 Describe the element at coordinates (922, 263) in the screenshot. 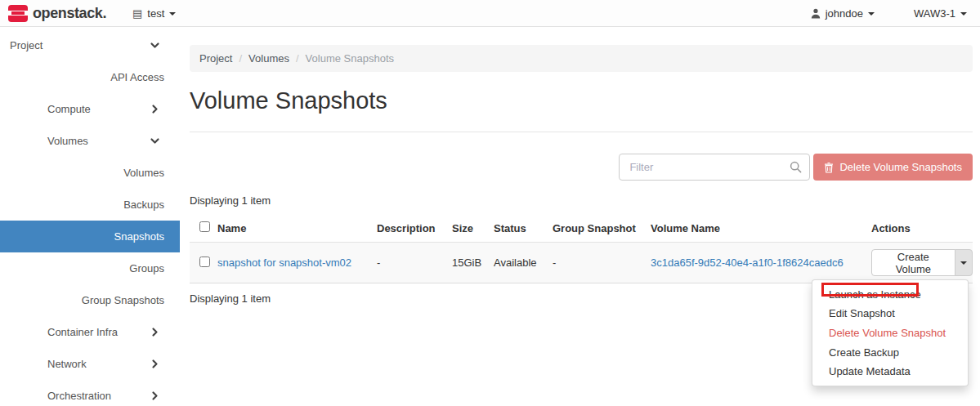

I see `row-actions: Create Volume Launch as Instance Edit Sn…` at that location.